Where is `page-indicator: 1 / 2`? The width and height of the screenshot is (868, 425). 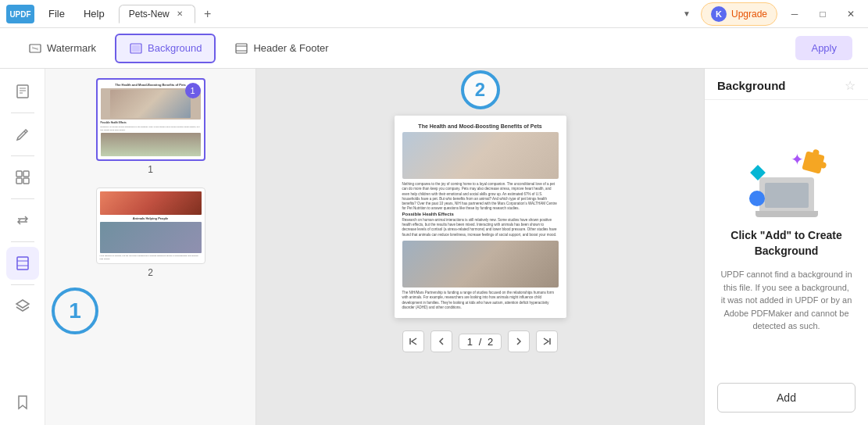 page-indicator: 1 / 2 is located at coordinates (480, 342).